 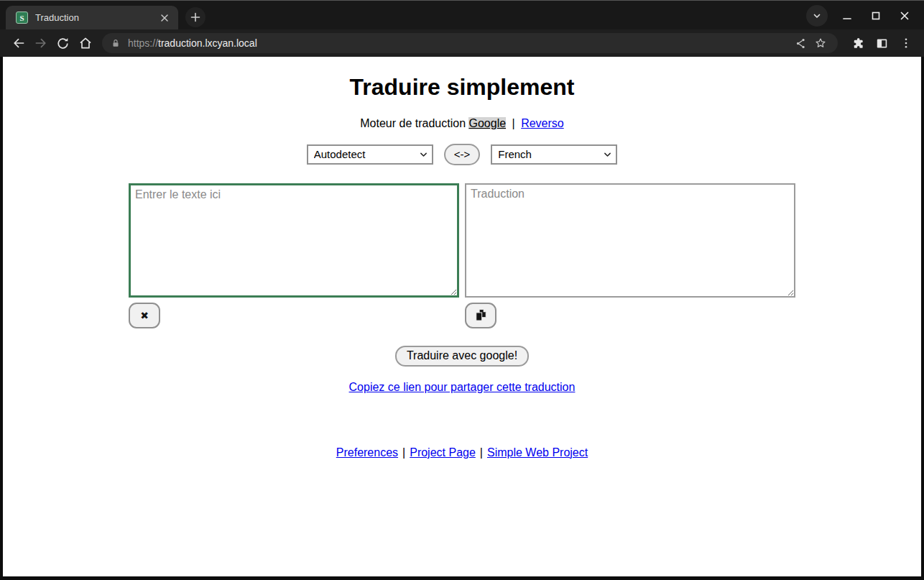 I want to click on tab-close-icon, so click(x=165, y=18).